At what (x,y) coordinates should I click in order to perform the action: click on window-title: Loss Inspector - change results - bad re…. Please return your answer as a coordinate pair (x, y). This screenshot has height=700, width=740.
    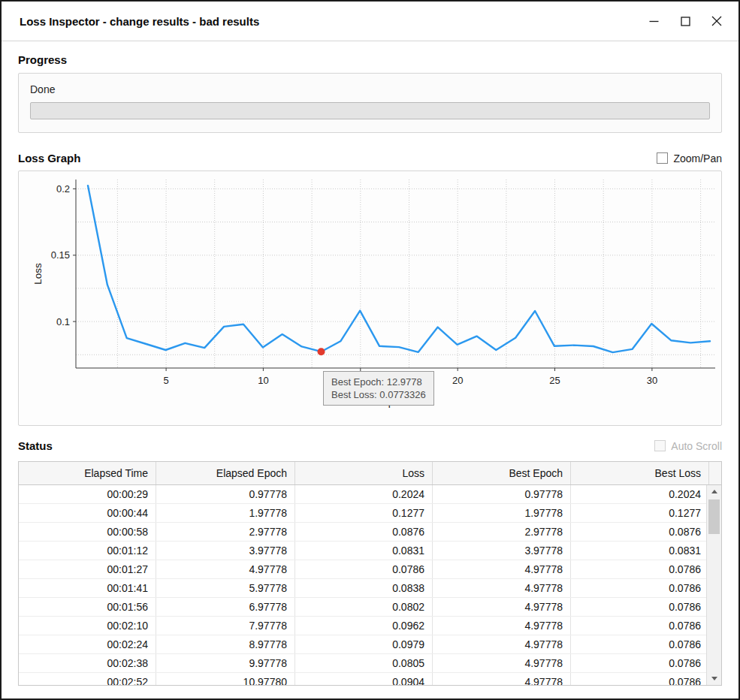
    Looking at the image, I should click on (326, 21).